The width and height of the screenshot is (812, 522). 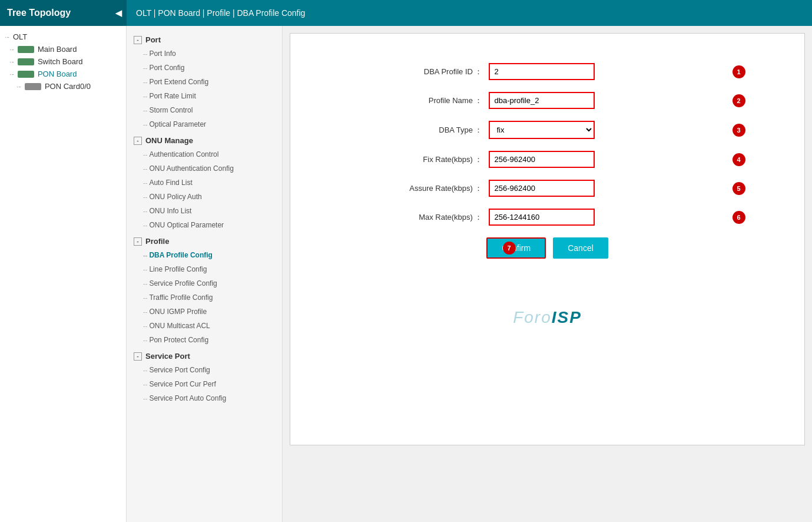 What do you see at coordinates (204, 326) in the screenshot?
I see `nav-item-onu-multicast-acl: ONU Multicast ACL` at bounding box center [204, 326].